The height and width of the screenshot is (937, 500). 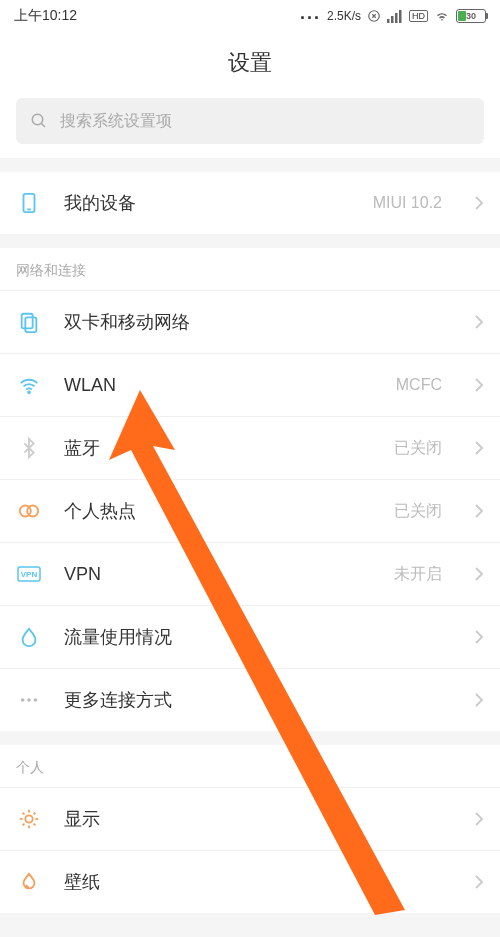 What do you see at coordinates (250, 638) in the screenshot?
I see `item-data-usage: 流量使用情况` at bounding box center [250, 638].